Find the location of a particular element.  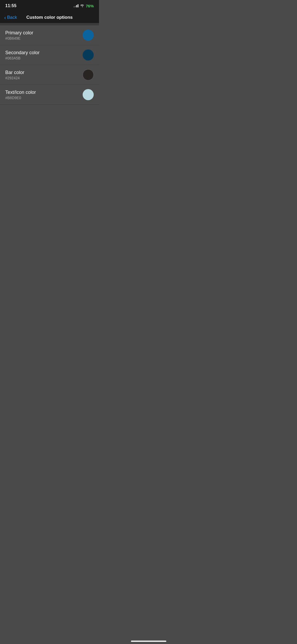

color-info-secondary-color: Secondary color#063A5B is located at coordinates (22, 55).